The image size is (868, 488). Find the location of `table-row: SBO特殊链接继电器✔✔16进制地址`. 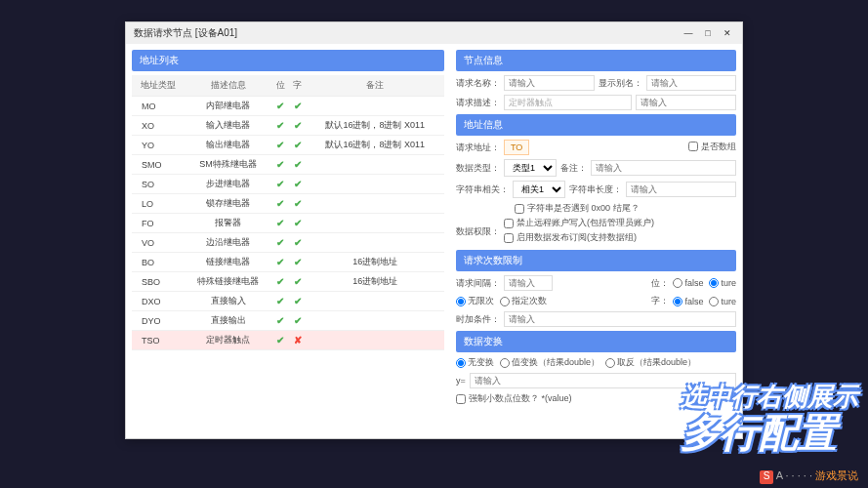

table-row: SBO特殊链接继电器✔✔16进制地址 is located at coordinates (288, 282).